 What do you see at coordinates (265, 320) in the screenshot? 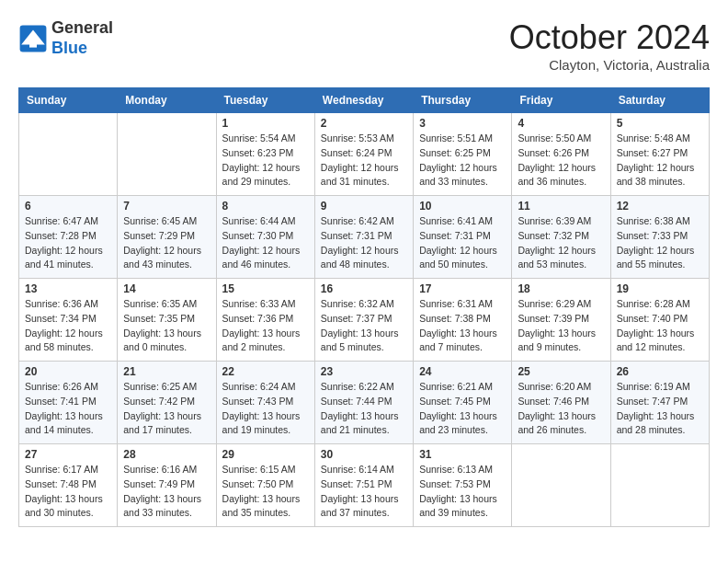
I see `calendar-cell: 15Sunrise: 6:33 AMSunset: 7:36 PMDayligh…` at bounding box center [265, 320].